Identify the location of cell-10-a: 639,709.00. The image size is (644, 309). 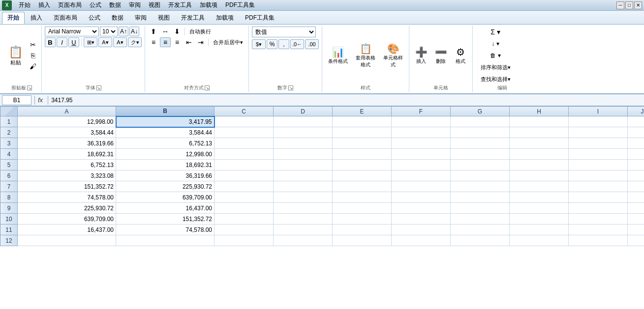
(67, 219).